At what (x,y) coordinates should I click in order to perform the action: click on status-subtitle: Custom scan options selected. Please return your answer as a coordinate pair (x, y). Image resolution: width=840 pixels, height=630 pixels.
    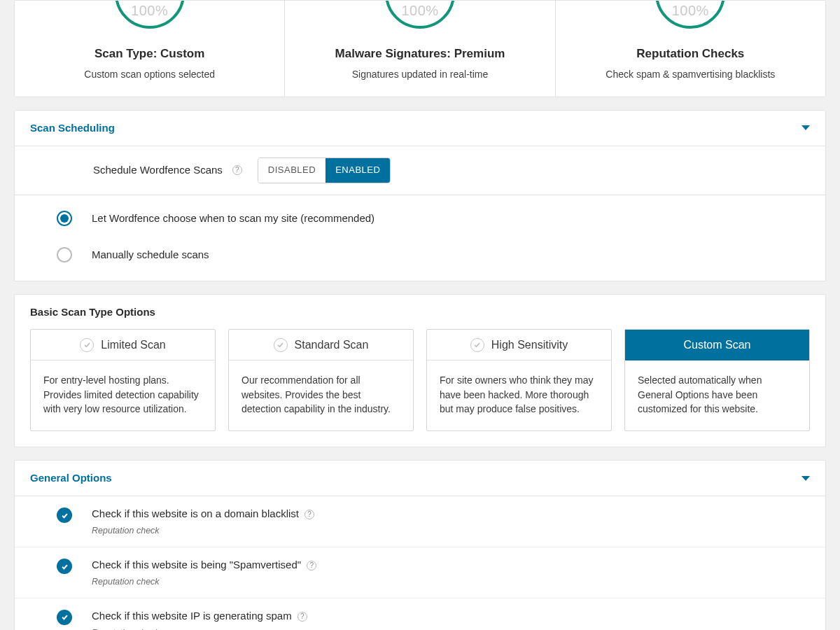
    Looking at the image, I should click on (150, 74).